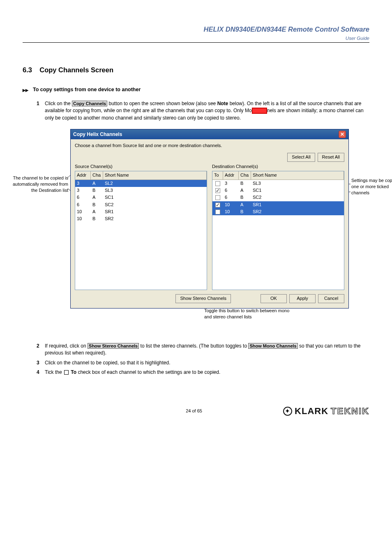 The height and width of the screenshot is (555, 392). What do you see at coordinates (207, 372) in the screenshot?
I see `step-body: Tick the To check box of each channel to…` at bounding box center [207, 372].